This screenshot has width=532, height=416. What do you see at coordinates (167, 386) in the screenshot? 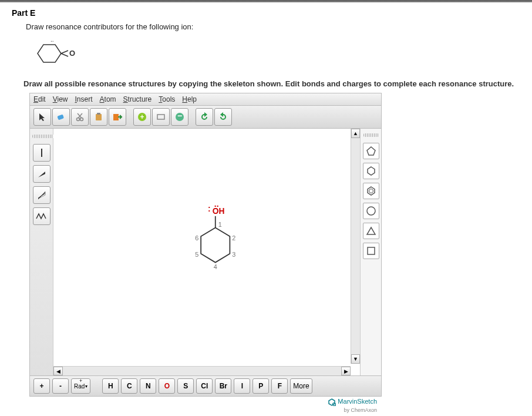
I see `element-o: O` at bounding box center [167, 386].